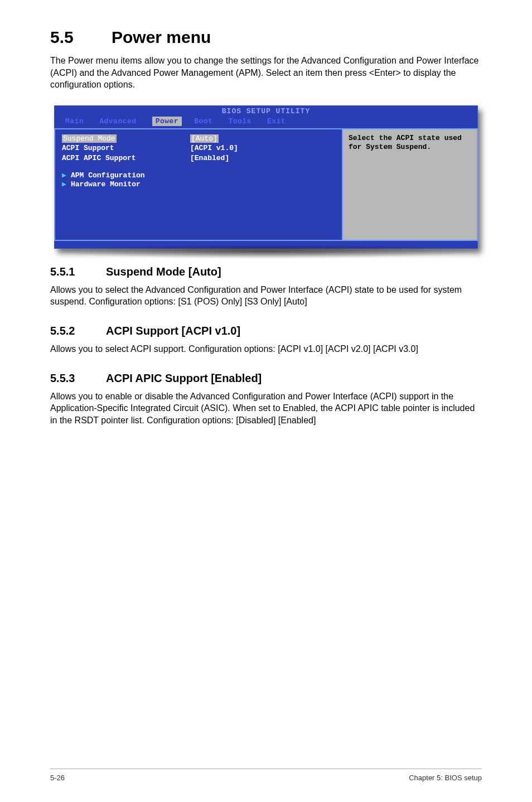 Image resolution: width=532 pixels, height=802 pixels. What do you see at coordinates (126, 148) in the screenshot?
I see `bios-item-label: ACPI Support` at bounding box center [126, 148].